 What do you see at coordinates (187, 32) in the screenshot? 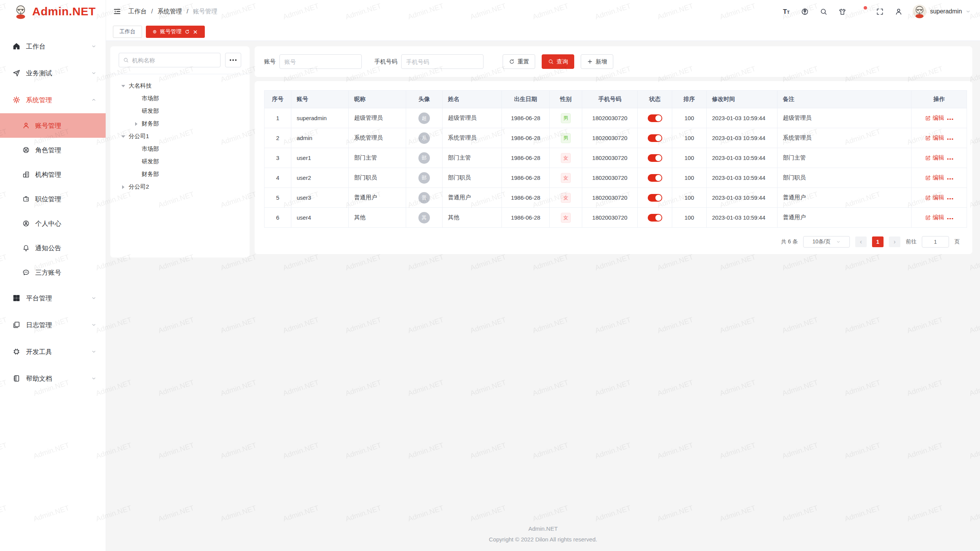
I see `tab-refresh-icon` at bounding box center [187, 32].